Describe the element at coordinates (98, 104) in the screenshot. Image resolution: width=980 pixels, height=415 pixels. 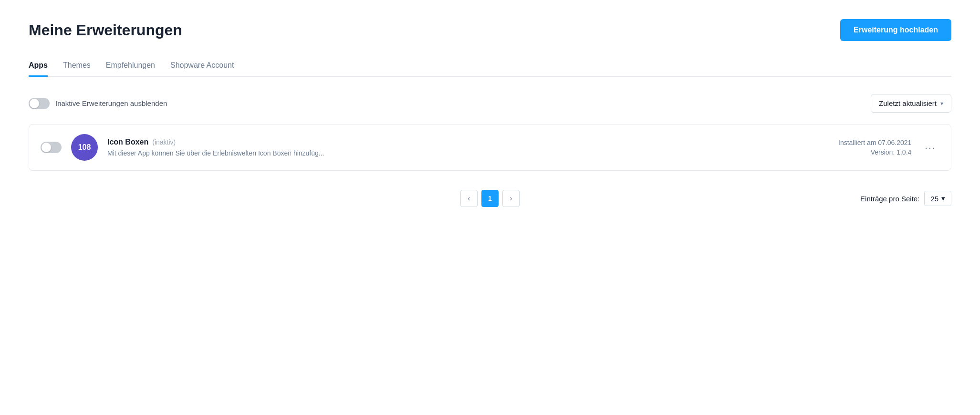
I see `inactive-toggle-row: Inaktive Erweiterungen ausblenden` at that location.